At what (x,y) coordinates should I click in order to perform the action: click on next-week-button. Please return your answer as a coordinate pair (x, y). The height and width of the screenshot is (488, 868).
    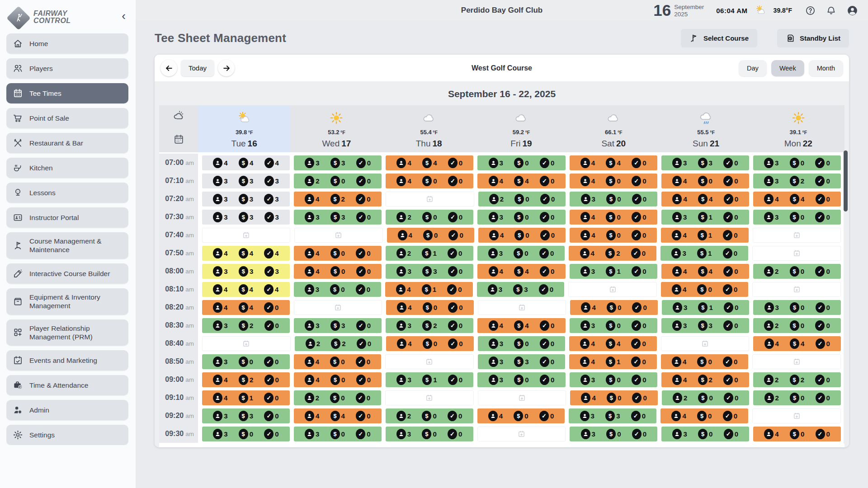
    Looking at the image, I should click on (226, 68).